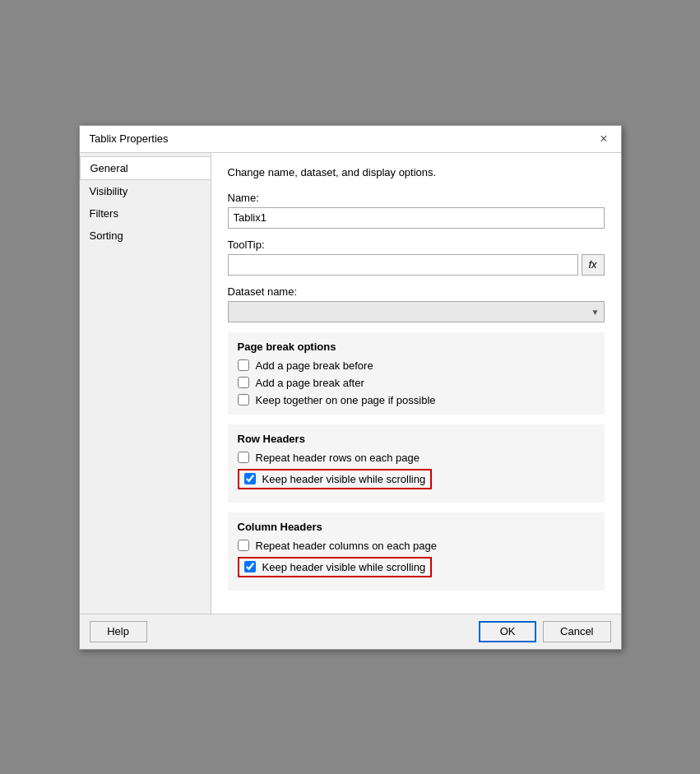 The image size is (700, 774). I want to click on col-keep-header-visible-checkbox, so click(250, 567).